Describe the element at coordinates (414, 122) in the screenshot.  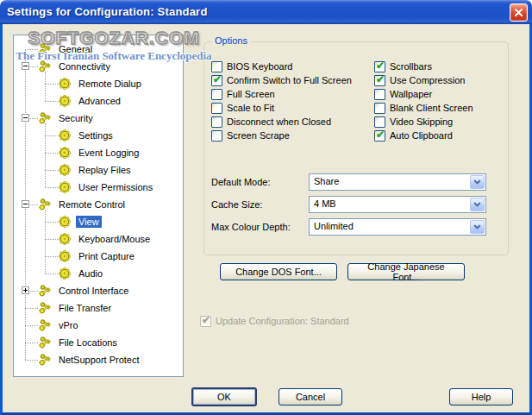
I see `checkbox-video-skipping: Video Skipping` at that location.